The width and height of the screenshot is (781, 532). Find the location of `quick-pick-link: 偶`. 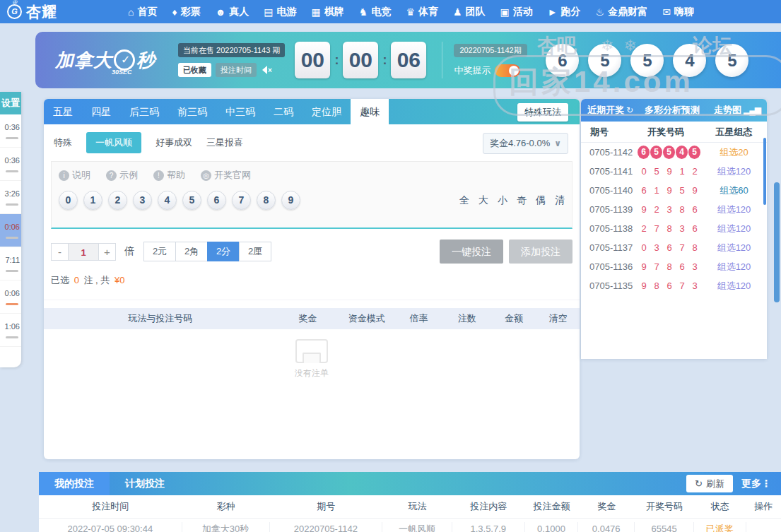

quick-pick-link: 偶 is located at coordinates (541, 201).